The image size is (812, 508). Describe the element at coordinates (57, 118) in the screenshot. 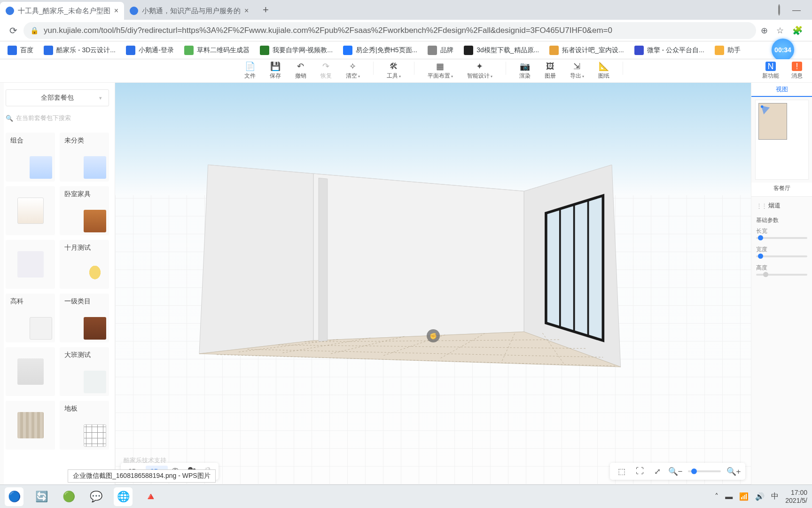

I see `search-input: 🔍 在当前套餐包下搜索` at that location.